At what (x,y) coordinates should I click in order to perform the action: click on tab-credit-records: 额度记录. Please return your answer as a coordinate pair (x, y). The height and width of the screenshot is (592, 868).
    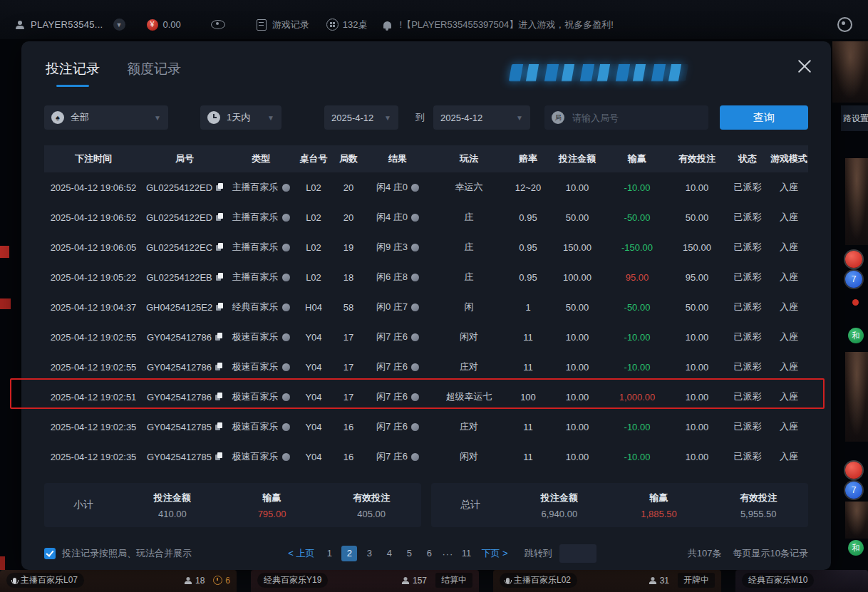
    Looking at the image, I should click on (154, 73).